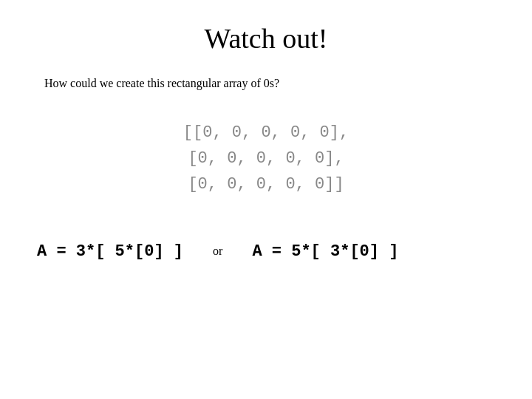 The height and width of the screenshot is (399, 532). Describe the element at coordinates (266, 185) in the screenshot. I see `code-line-3: [0, 0, 0, 0, 0]]` at that location.